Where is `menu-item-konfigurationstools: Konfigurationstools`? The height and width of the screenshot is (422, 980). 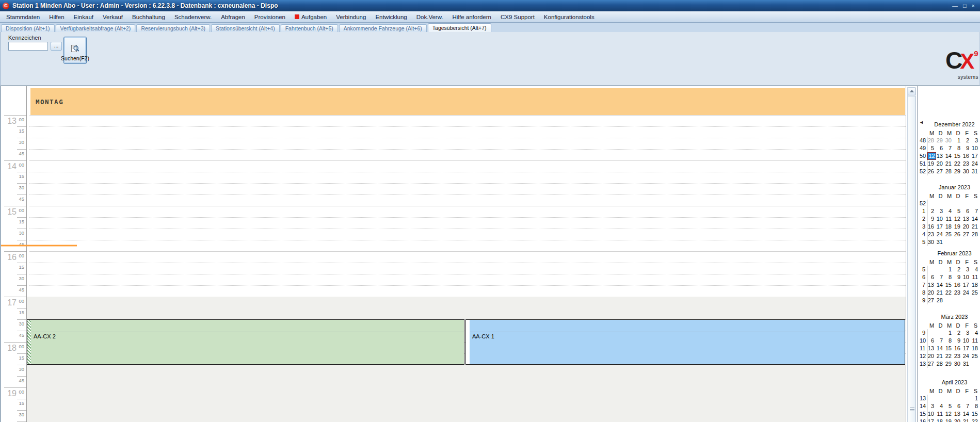 menu-item-konfigurationstools: Konfigurationstools is located at coordinates (569, 17).